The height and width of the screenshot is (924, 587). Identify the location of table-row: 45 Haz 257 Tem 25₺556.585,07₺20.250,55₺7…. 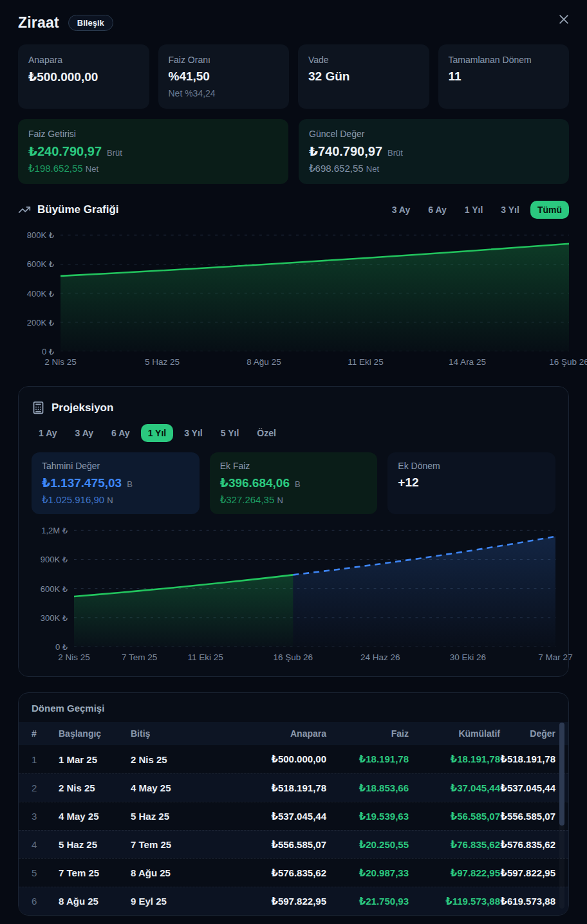
(294, 844).